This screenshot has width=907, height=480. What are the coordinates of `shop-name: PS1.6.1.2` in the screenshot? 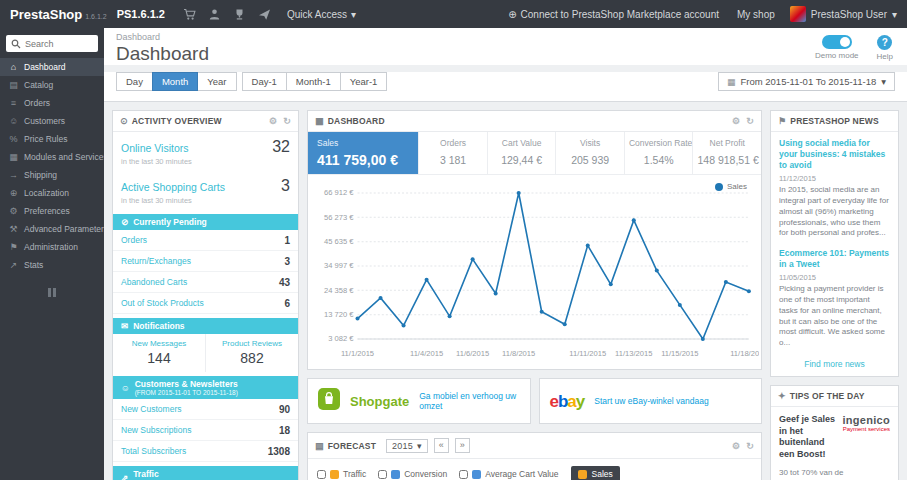 It's located at (145, 14).